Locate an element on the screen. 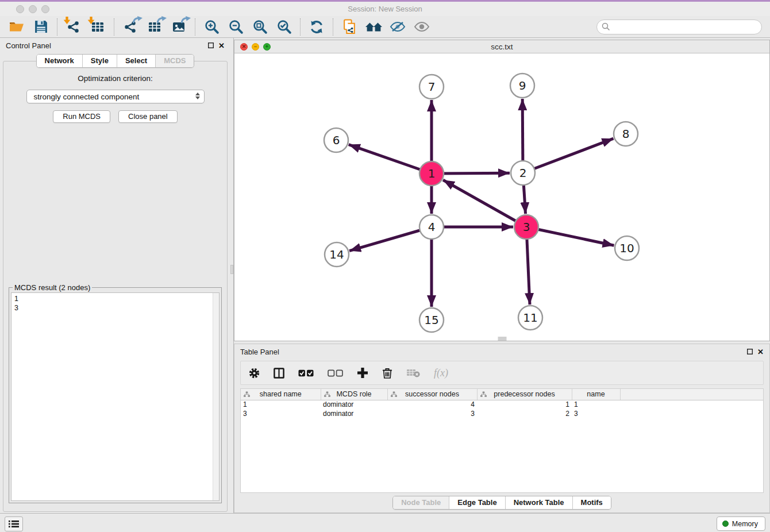  tab-node-table: Node Table is located at coordinates (421, 503).